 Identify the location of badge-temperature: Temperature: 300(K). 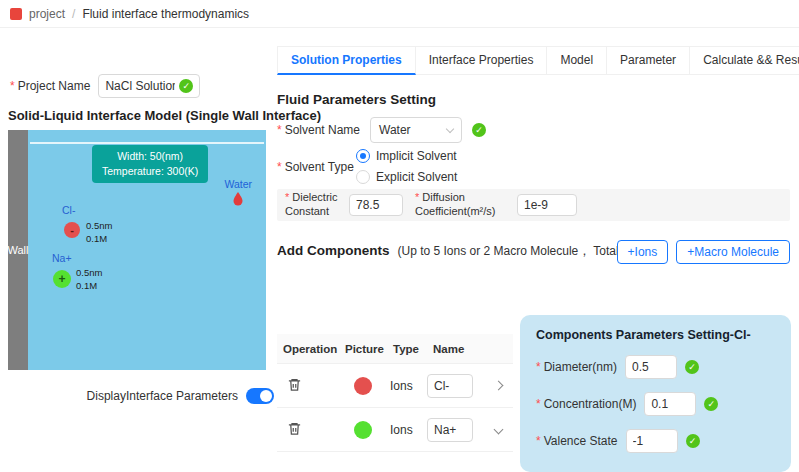
(150, 172).